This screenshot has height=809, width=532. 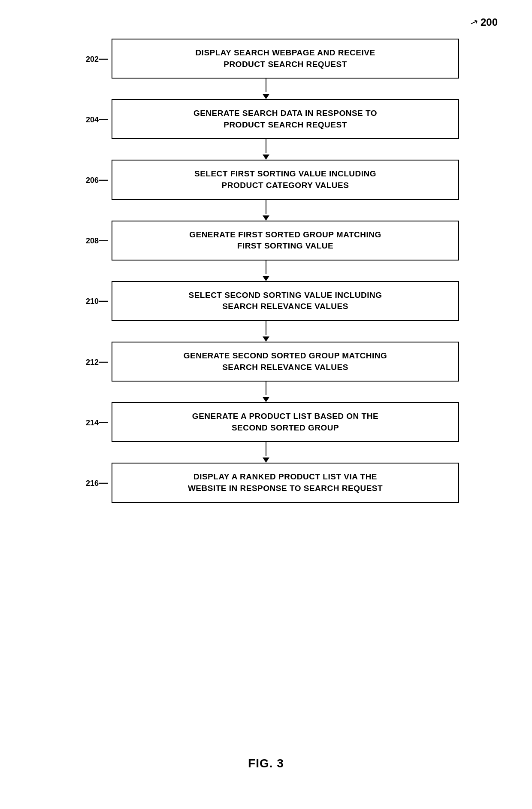 I want to click on step-210-label: 210—, so click(x=92, y=301).